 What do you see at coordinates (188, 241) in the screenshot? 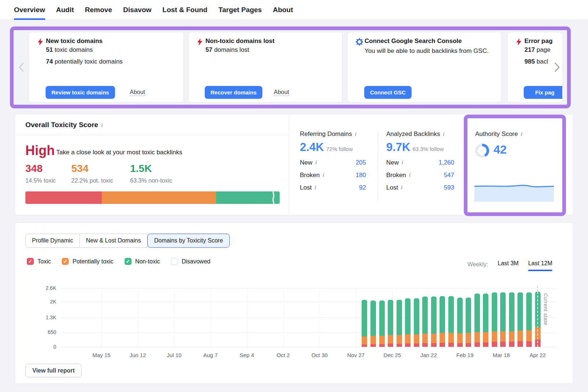
I see `tab-domains-by-toxicity-score: Domains by Toxicity Score` at bounding box center [188, 241].